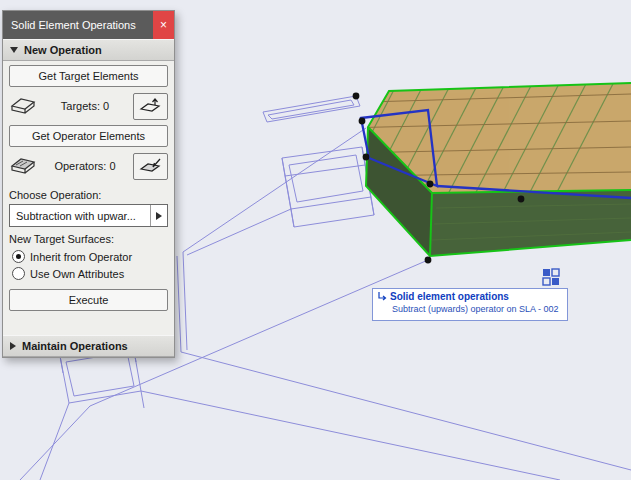 The width and height of the screenshot is (631, 480). What do you see at coordinates (88, 50) in the screenshot?
I see `section-new-operation: New Operation` at bounding box center [88, 50].